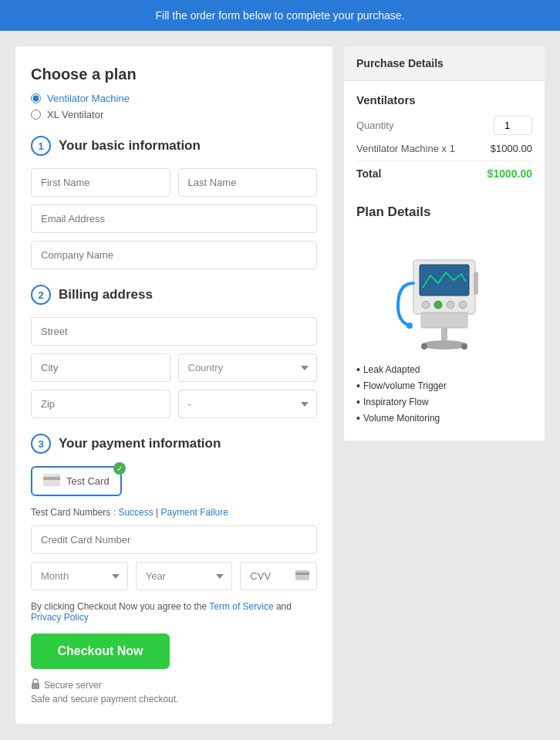  Describe the element at coordinates (248, 404) in the screenshot. I see `state-select: -` at that location.